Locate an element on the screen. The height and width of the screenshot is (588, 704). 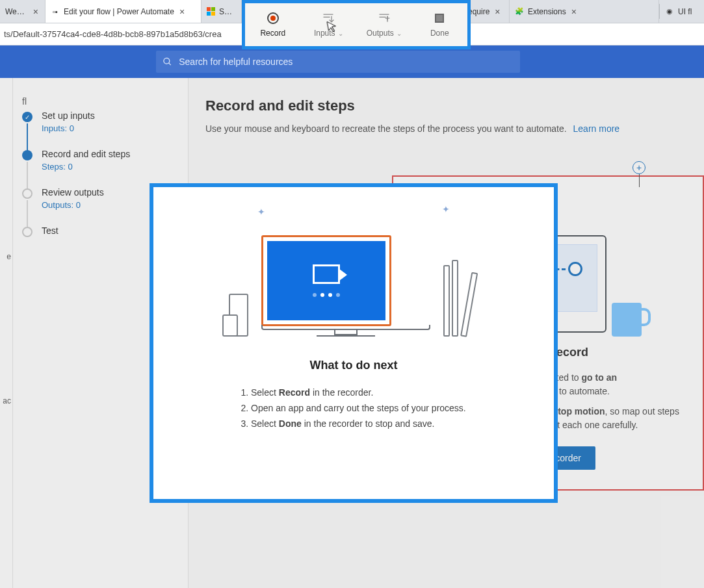
tab-label: UI fl is located at coordinates (685, 12).